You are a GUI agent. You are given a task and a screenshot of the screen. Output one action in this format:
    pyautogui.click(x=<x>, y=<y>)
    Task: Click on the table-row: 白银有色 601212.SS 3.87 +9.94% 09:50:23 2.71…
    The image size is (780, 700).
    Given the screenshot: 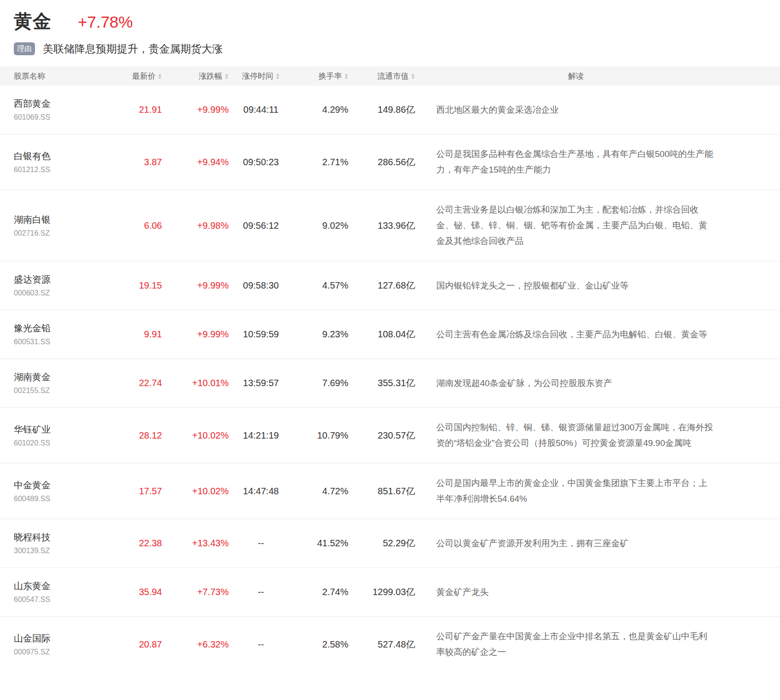 What is the action you would take?
    pyautogui.click(x=390, y=162)
    